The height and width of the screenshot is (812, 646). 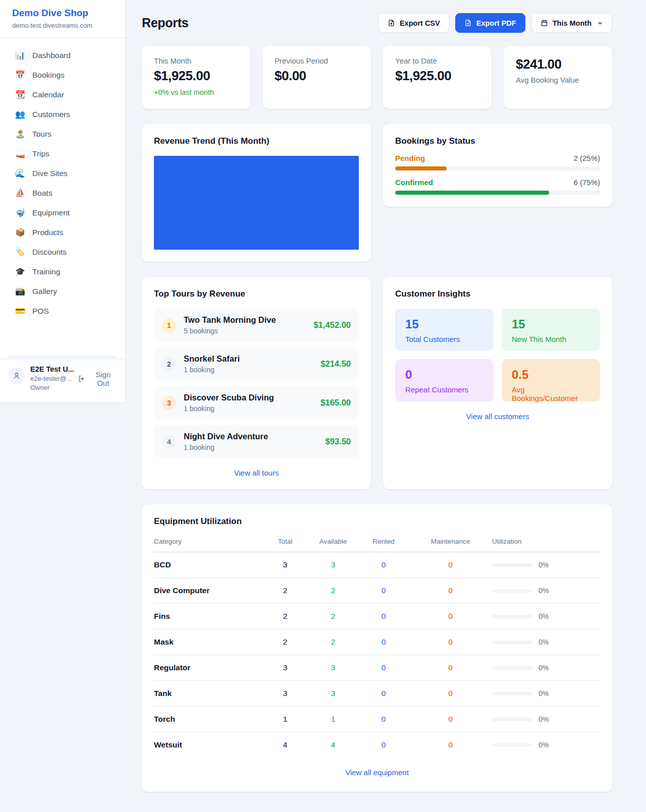 I want to click on sidebar-item-customers: 👥 Customers, so click(x=63, y=114).